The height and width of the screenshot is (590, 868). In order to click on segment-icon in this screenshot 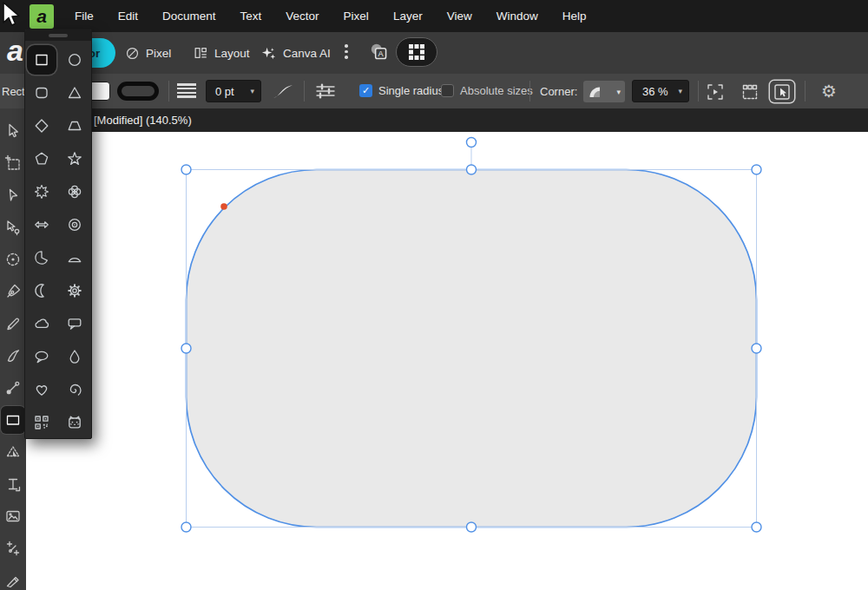, I will do `click(75, 258)`.